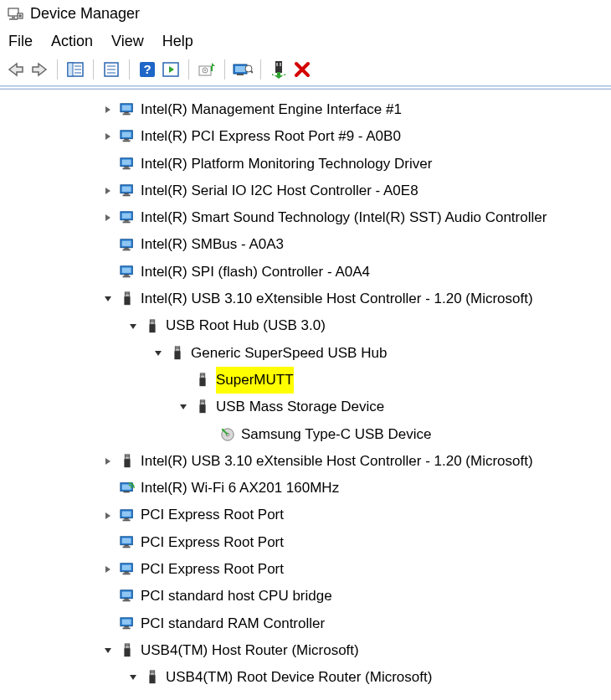 The image size is (611, 700). What do you see at coordinates (308, 651) in the screenshot?
I see `tree-row: USB4(TM) Host Router (Microsoft)` at bounding box center [308, 651].